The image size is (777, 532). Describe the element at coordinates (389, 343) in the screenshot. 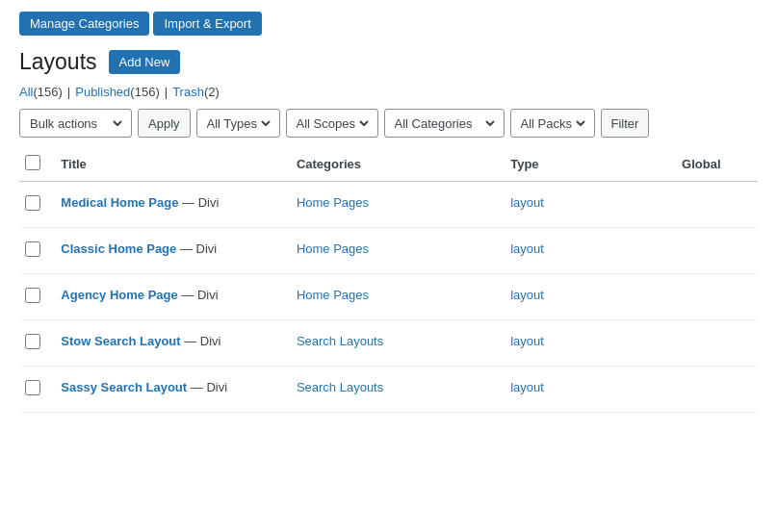

I see `table-row: Stow Search Layout — Divi Search Layouts…` at that location.